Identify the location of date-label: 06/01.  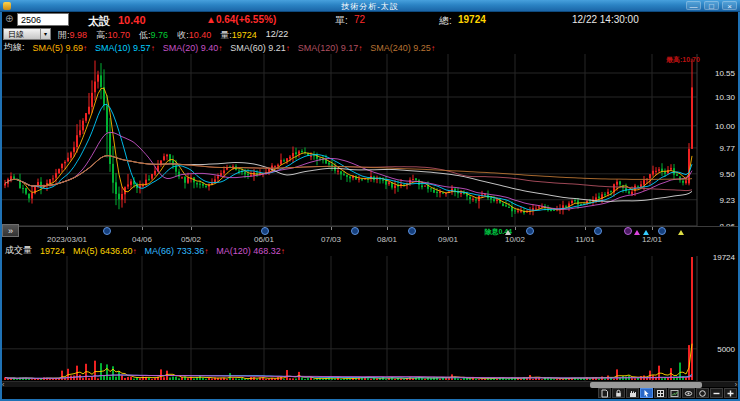
(264, 240).